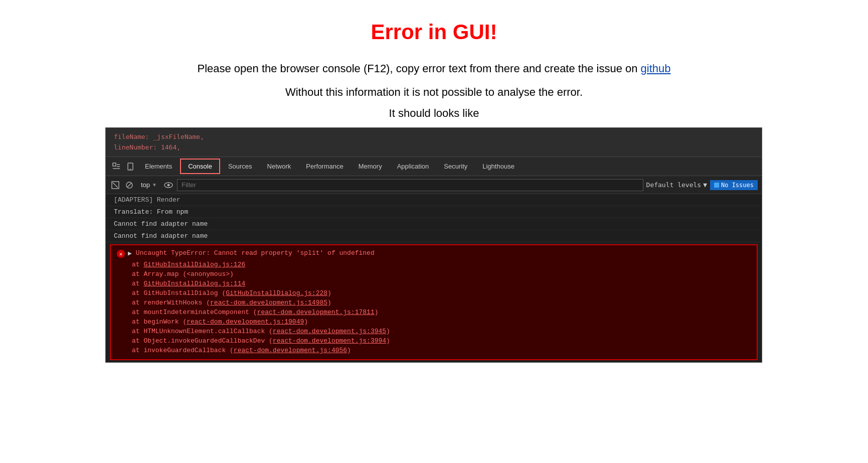 This screenshot has width=868, height=463. I want to click on error-circle-icon: ✕, so click(121, 254).